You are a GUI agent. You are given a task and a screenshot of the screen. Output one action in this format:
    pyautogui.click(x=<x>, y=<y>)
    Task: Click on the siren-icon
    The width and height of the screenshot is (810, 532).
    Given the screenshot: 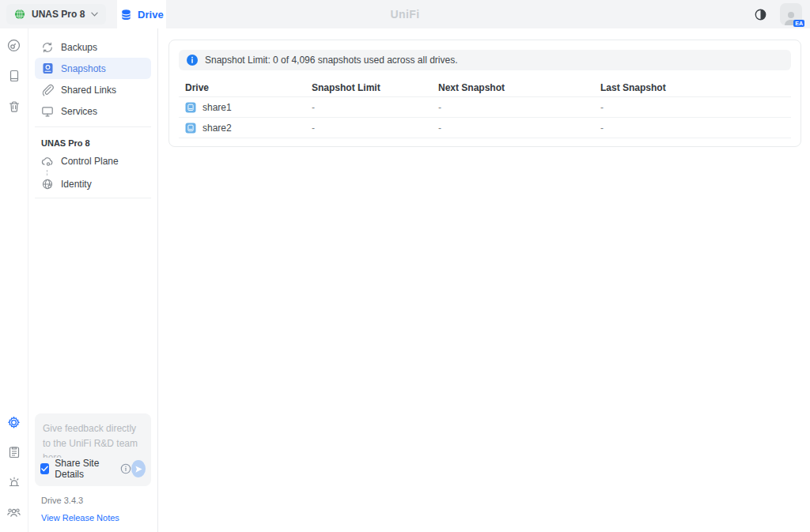 What is the action you would take?
    pyautogui.click(x=14, y=482)
    